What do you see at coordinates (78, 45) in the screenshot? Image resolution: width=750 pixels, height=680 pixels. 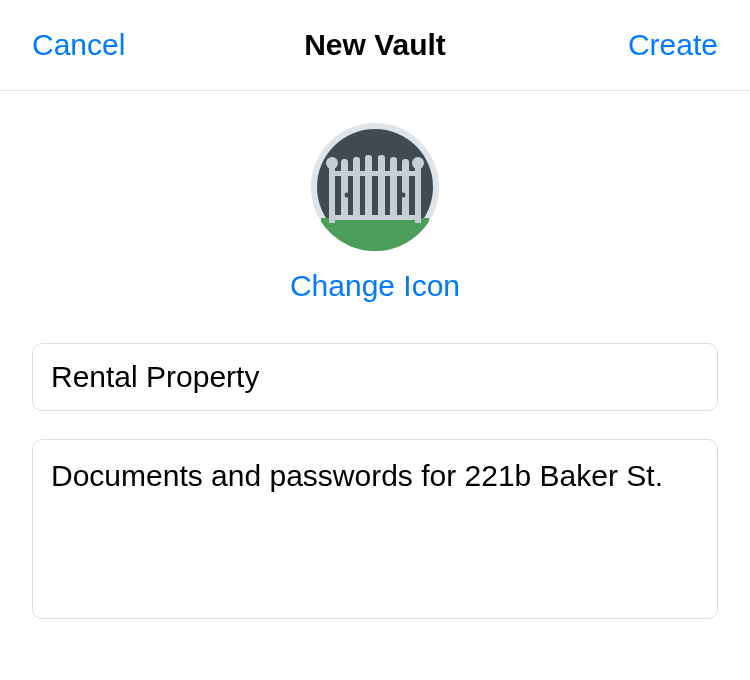 I see `cancel-button: Cancel` at bounding box center [78, 45].